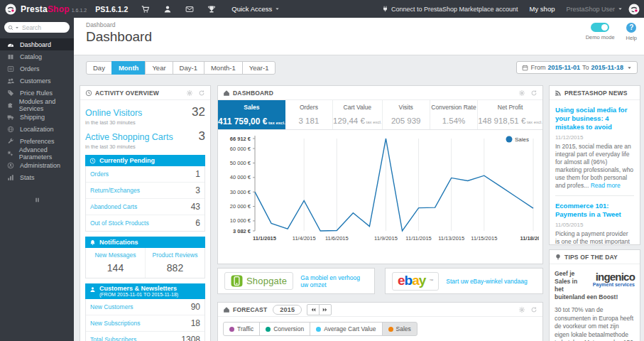 The height and width of the screenshot is (341, 644). What do you see at coordinates (37, 165) in the screenshot?
I see `sidebar-item-administration: Administration` at bounding box center [37, 165].